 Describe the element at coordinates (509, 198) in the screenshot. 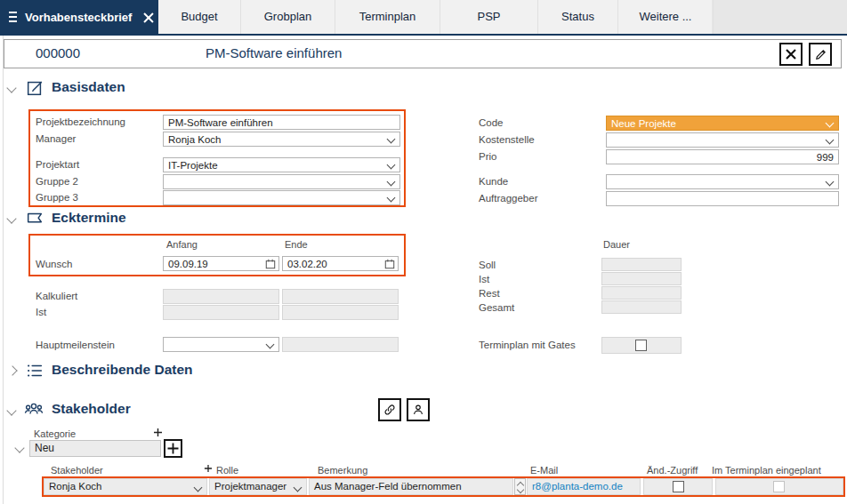

I see `auftraggeber-label: Auftraggeber` at that location.